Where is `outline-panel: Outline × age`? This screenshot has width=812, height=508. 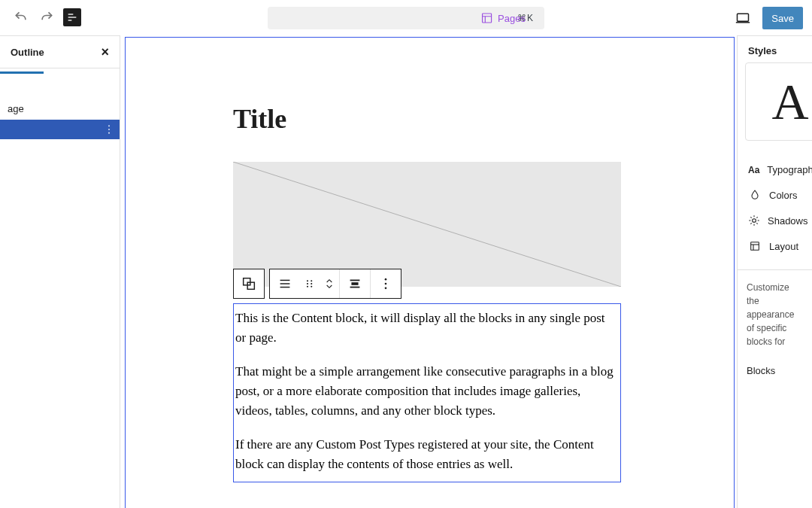 outline-panel: Outline × age is located at coordinates (60, 272).